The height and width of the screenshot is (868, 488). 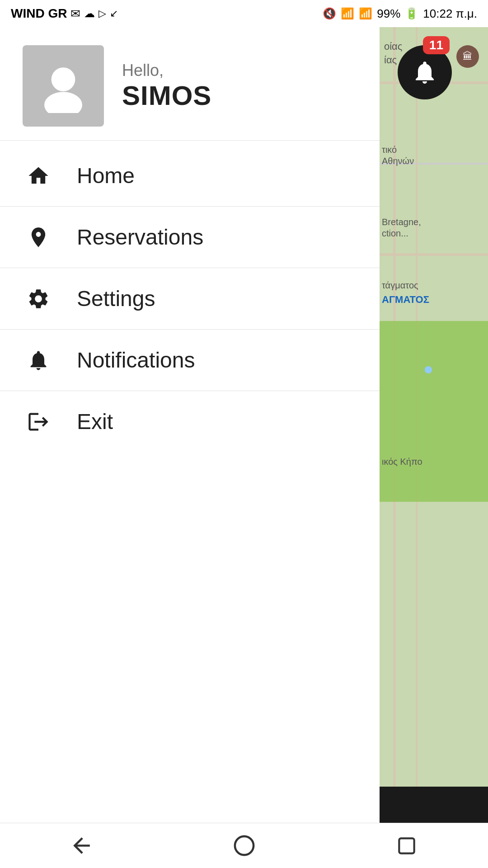 I want to click on forward-icon: ▷, so click(x=102, y=14).